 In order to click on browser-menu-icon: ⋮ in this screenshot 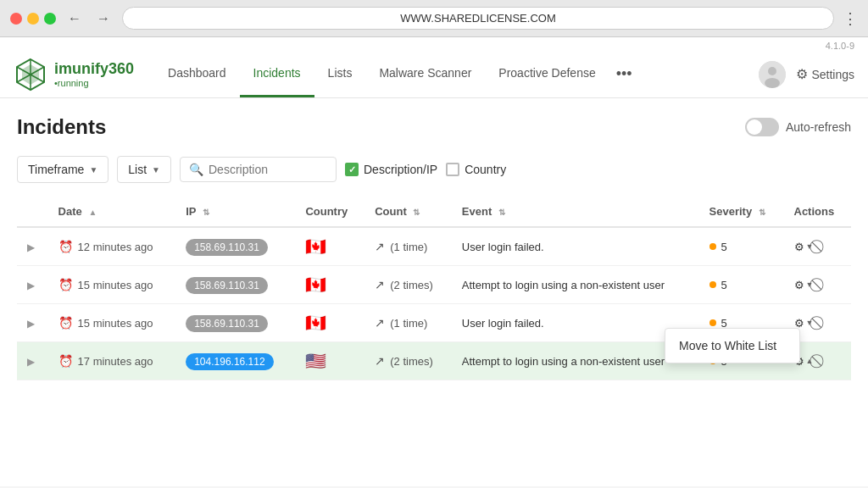, I will do `click(850, 19)`.